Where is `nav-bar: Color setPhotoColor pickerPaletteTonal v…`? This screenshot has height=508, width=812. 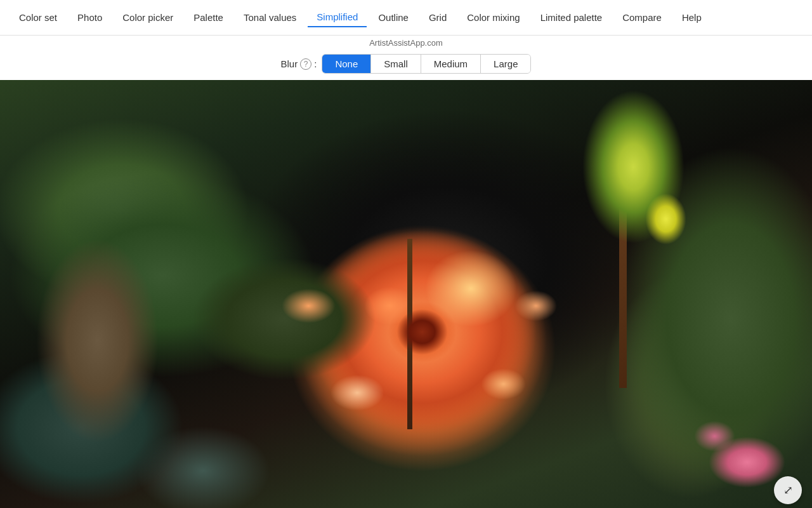 nav-bar: Color setPhotoColor pickerPaletteTonal v… is located at coordinates (406, 18).